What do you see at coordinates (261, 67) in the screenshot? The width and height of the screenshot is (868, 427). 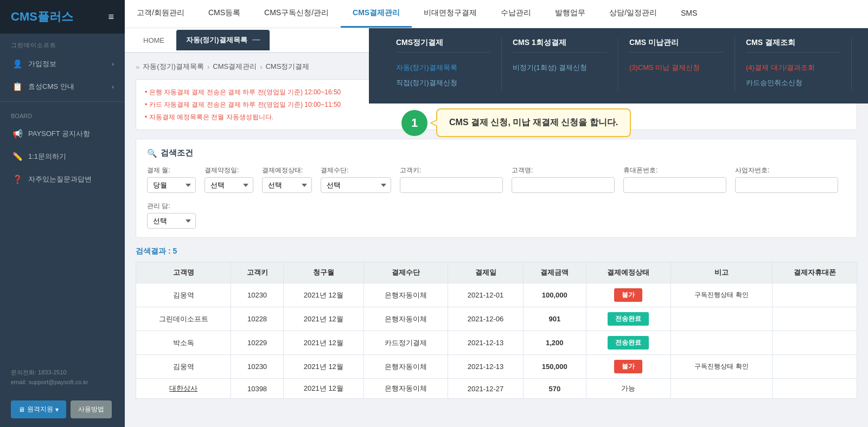 I see `breadcrumb-sep-2: ›` at bounding box center [261, 67].